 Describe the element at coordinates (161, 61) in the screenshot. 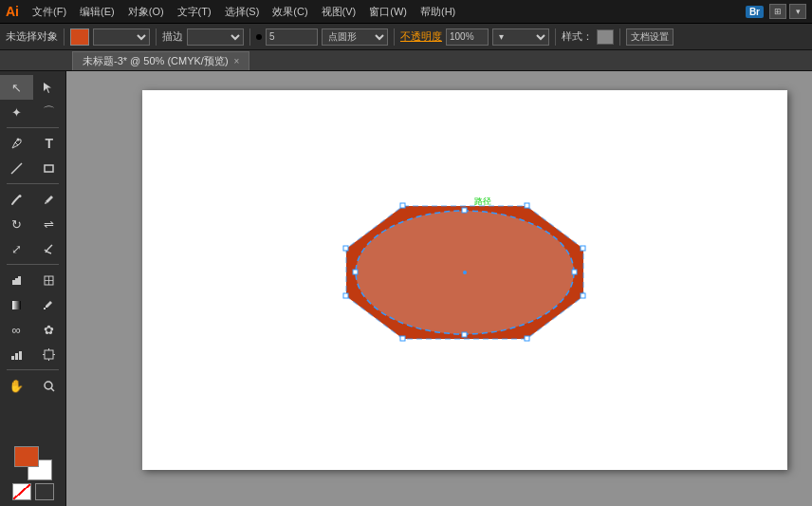

I see `document-tab: 未标题-3* @ 50% (CMYK/预览) ×` at that location.